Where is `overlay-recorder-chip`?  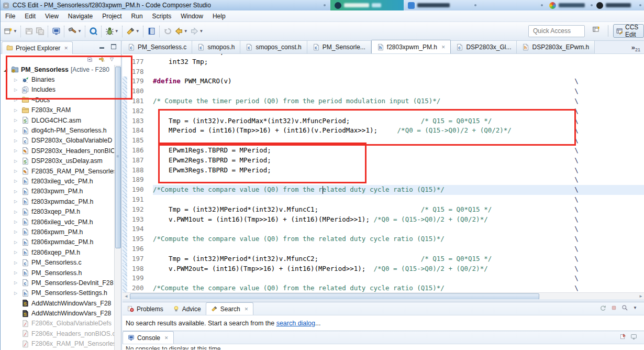
overlay-recorder-chip is located at coordinates (367, 5).